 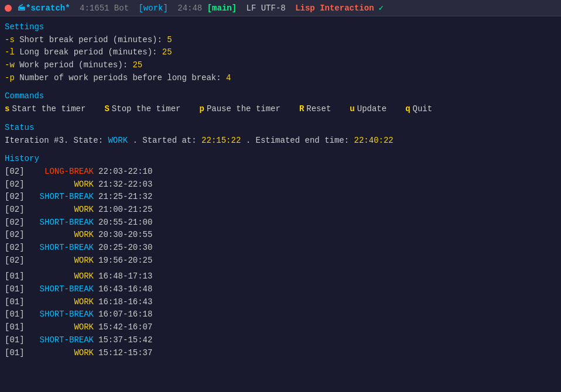 What do you see at coordinates (9, 65) in the screenshot?
I see `flag-w: -w` at bounding box center [9, 65].